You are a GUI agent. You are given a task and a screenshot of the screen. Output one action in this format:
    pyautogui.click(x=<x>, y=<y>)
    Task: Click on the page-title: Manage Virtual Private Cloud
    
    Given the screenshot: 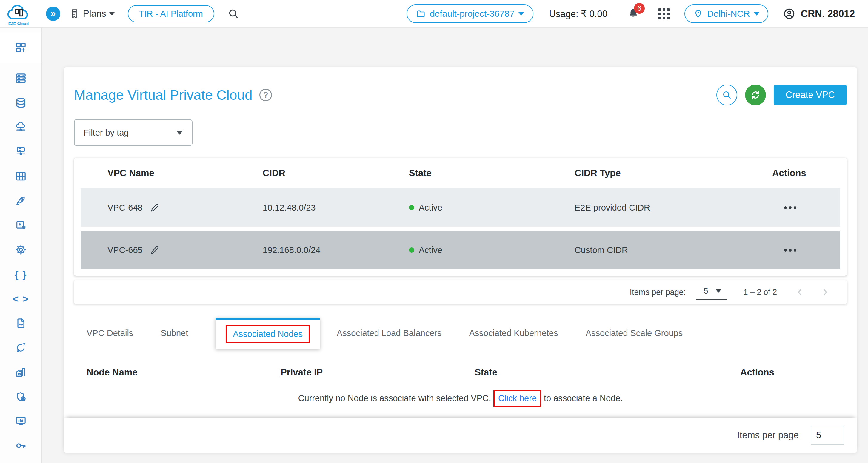 What is the action you would take?
    pyautogui.click(x=163, y=95)
    